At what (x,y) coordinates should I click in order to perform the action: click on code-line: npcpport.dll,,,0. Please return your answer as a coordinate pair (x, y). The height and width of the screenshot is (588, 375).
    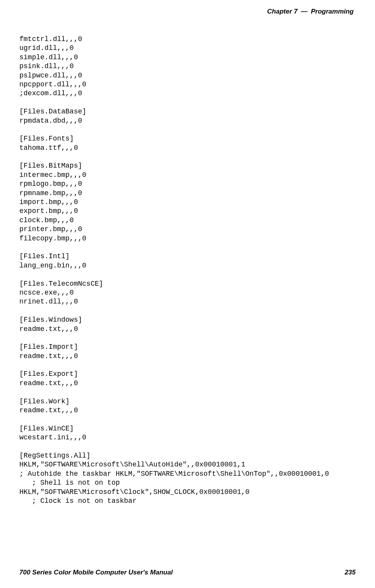
    Looking at the image, I should click on (53, 84).